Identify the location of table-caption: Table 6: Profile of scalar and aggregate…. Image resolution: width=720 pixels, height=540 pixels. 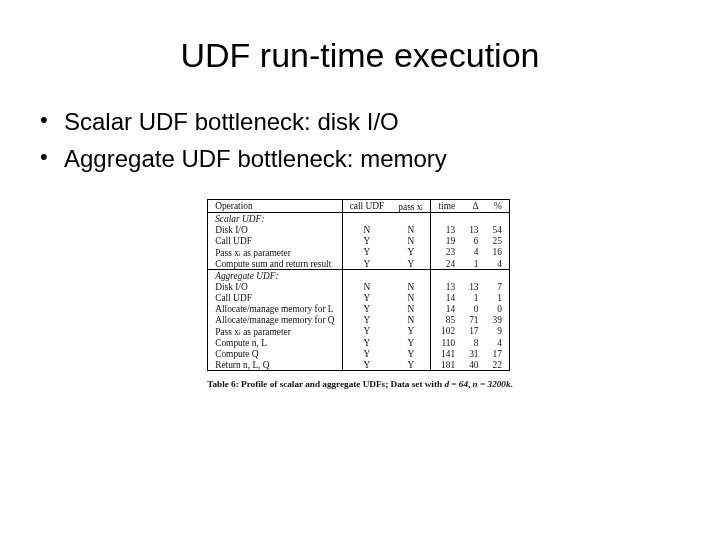
(360, 384).